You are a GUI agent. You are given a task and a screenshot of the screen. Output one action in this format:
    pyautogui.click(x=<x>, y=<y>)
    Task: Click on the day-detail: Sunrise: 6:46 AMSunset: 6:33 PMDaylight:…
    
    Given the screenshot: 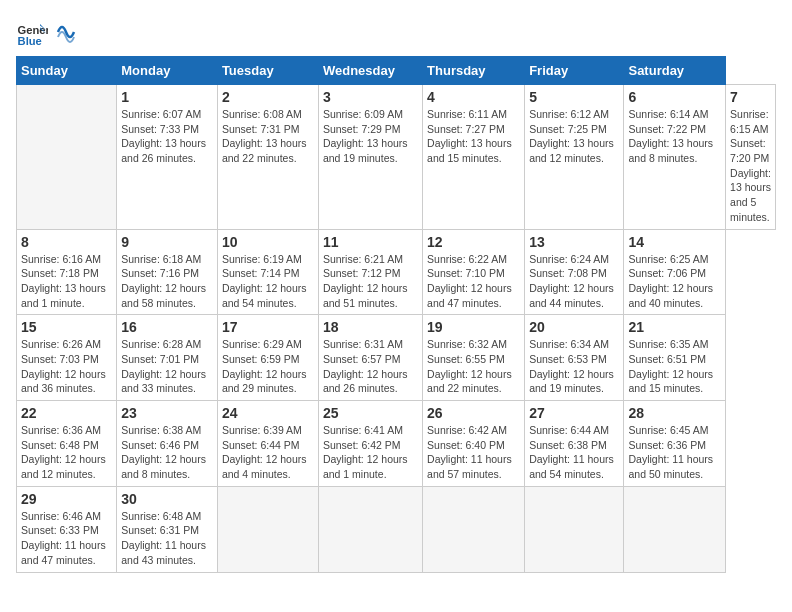 What is the action you would take?
    pyautogui.click(x=66, y=538)
    